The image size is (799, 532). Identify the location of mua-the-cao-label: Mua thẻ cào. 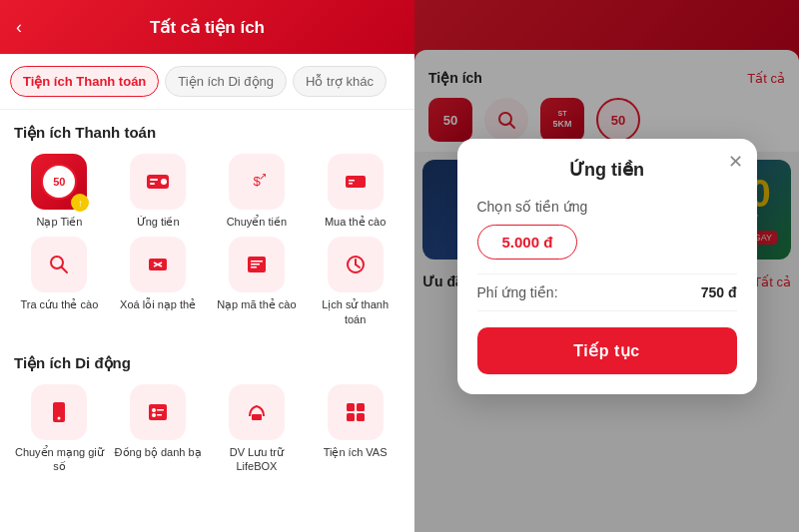
(356, 222).